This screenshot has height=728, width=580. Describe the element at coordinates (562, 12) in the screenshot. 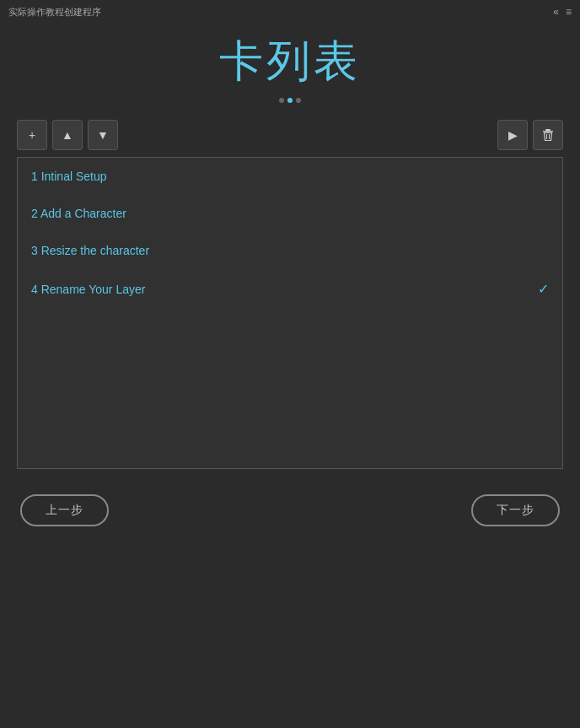

I see `title-bar-controls: « ≡` at that location.